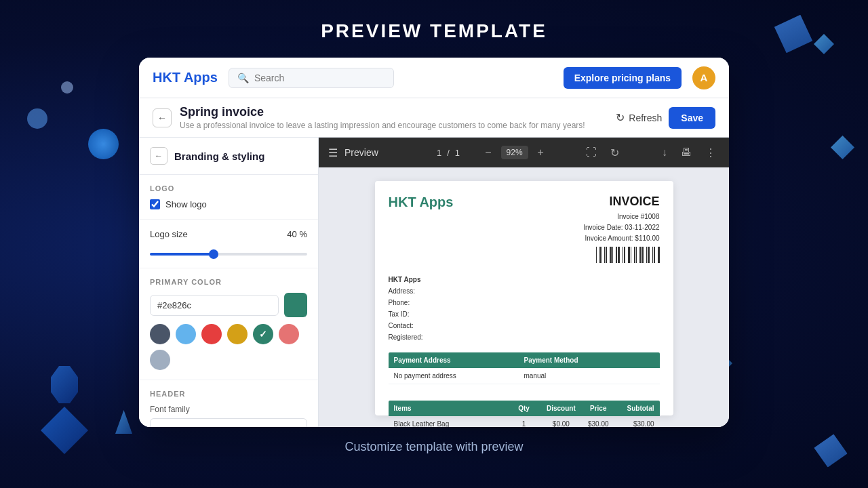  Describe the element at coordinates (160, 334) in the screenshot. I see `color-option-dark-gray` at that location.